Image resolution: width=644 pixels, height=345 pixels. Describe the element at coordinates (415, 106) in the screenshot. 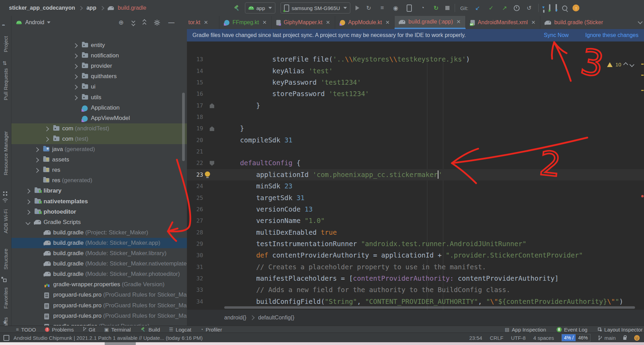

I see `code-line-17: 17 }` at that location.